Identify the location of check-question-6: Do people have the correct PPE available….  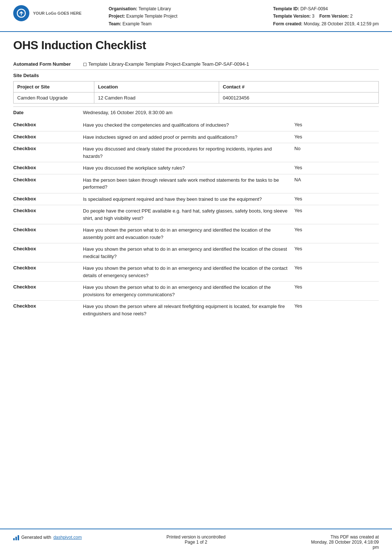
(187, 214).